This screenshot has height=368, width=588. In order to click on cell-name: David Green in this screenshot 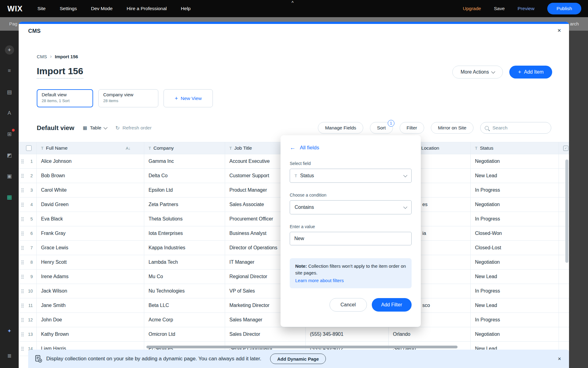, I will do `click(91, 205)`.